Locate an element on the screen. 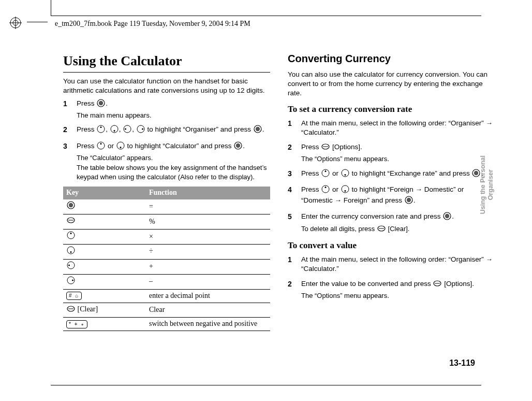 The height and width of the screenshot is (401, 532). step-item: 1 Press .The main menu appears. is located at coordinates (167, 110).